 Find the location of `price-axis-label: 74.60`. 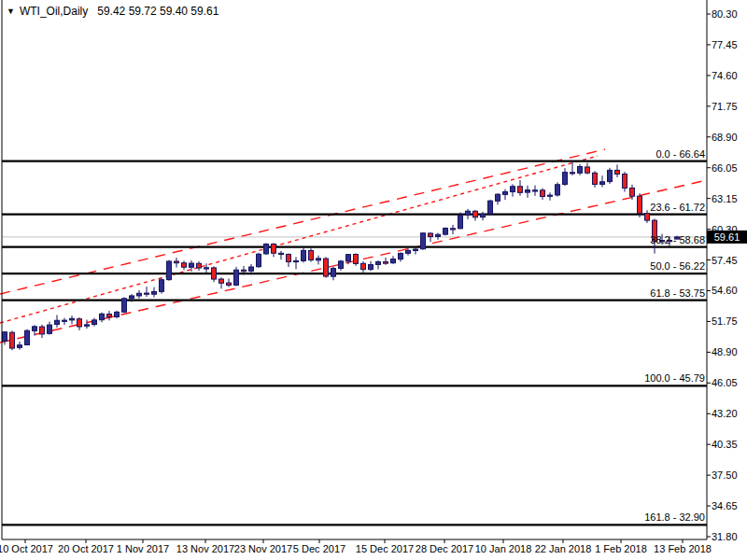

price-axis-label: 74.60 is located at coordinates (725, 76).